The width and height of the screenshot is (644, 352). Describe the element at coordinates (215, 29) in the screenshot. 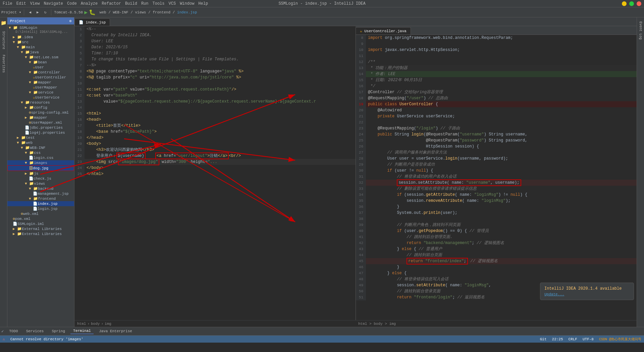

I see `code-line-1: 1<%--` at that location.